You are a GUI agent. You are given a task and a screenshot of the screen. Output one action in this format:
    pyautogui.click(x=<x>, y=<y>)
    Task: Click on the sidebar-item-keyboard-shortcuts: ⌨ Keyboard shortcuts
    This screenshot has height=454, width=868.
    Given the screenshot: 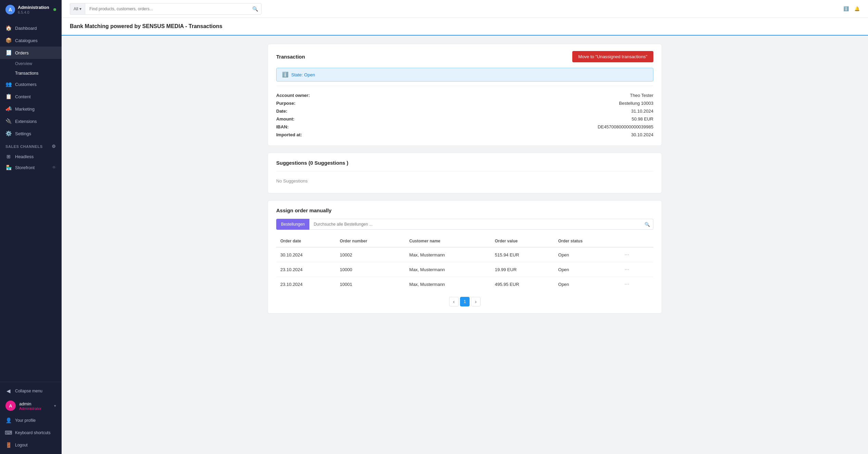 What is the action you would take?
    pyautogui.click(x=31, y=433)
    